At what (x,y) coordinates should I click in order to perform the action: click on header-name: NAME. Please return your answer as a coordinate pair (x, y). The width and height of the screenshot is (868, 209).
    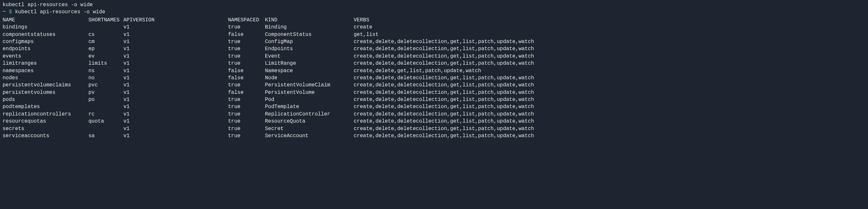
    Looking at the image, I should click on (45, 20).